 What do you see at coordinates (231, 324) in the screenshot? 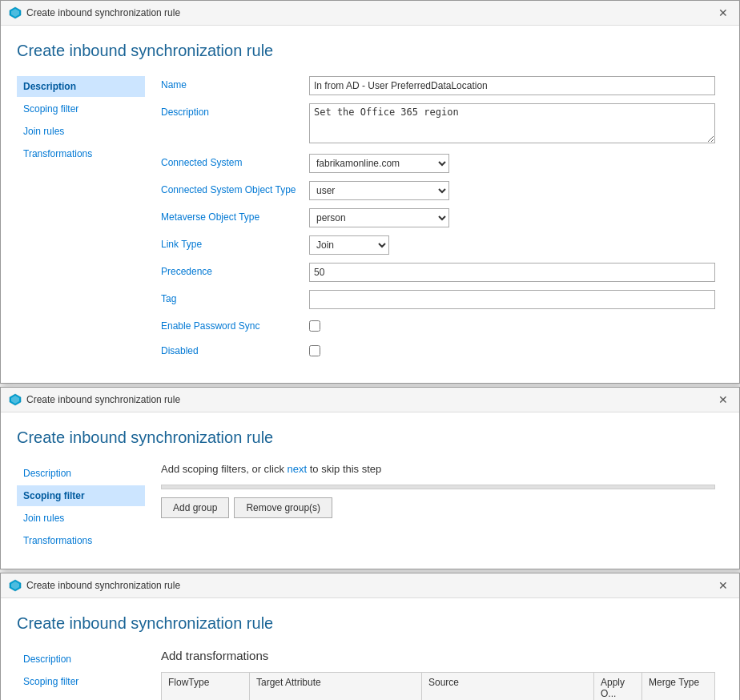
I see `label-eps: Enable Password Sync` at bounding box center [231, 324].